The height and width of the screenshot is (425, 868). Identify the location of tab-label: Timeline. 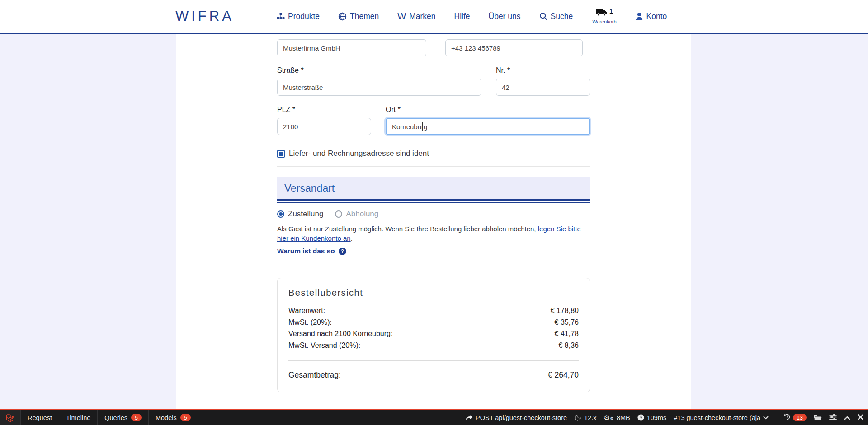
(78, 418).